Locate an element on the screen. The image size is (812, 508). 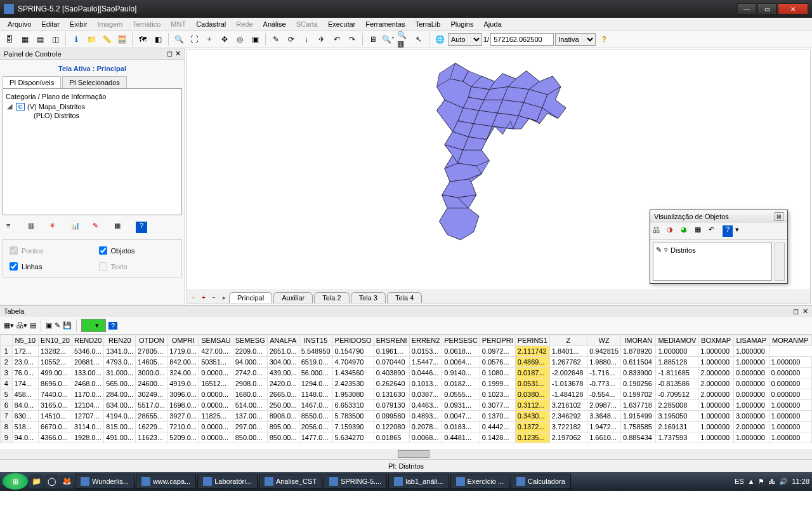
table-cell: 0.0576... is located at coordinates (497, 362).